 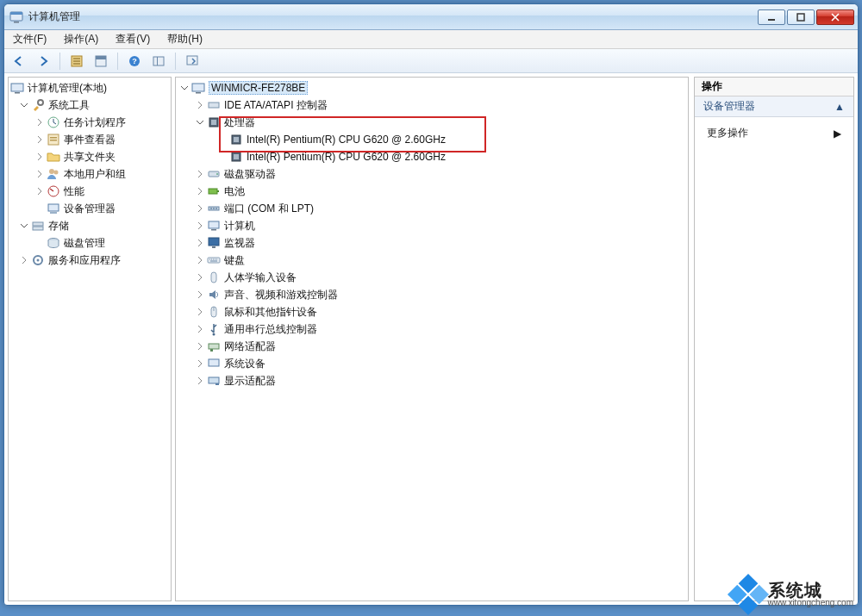 I want to click on close-button, so click(x=835, y=17).